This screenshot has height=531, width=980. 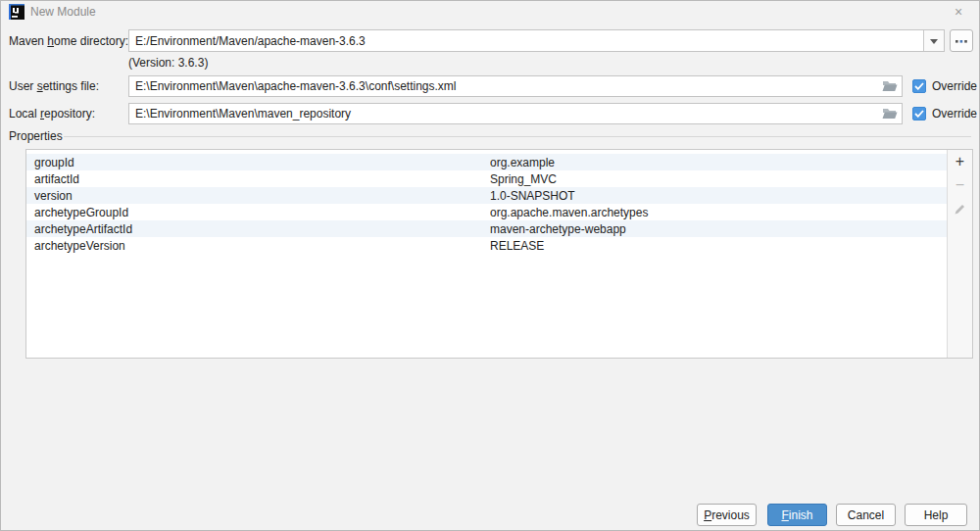 What do you see at coordinates (486, 163) in the screenshot?
I see `table-row: groupIdorg.example` at bounding box center [486, 163].